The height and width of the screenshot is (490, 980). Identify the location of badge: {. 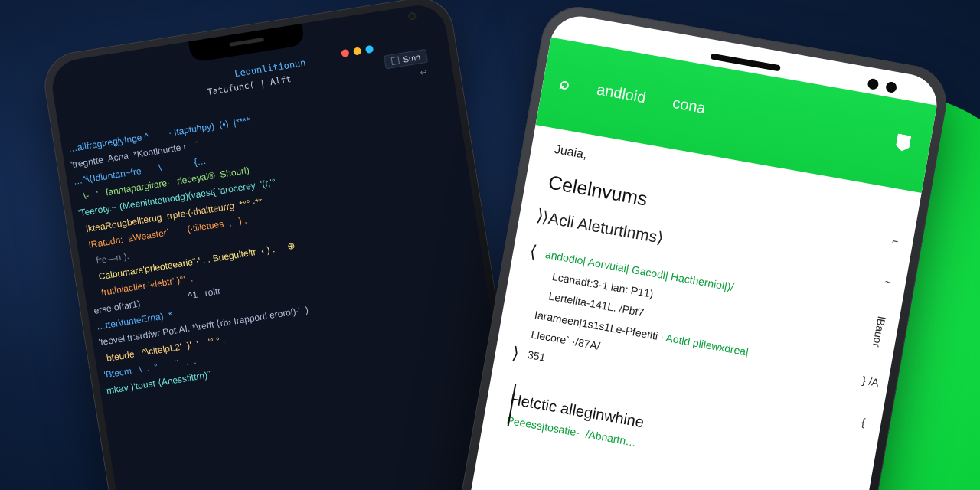
(864, 423).